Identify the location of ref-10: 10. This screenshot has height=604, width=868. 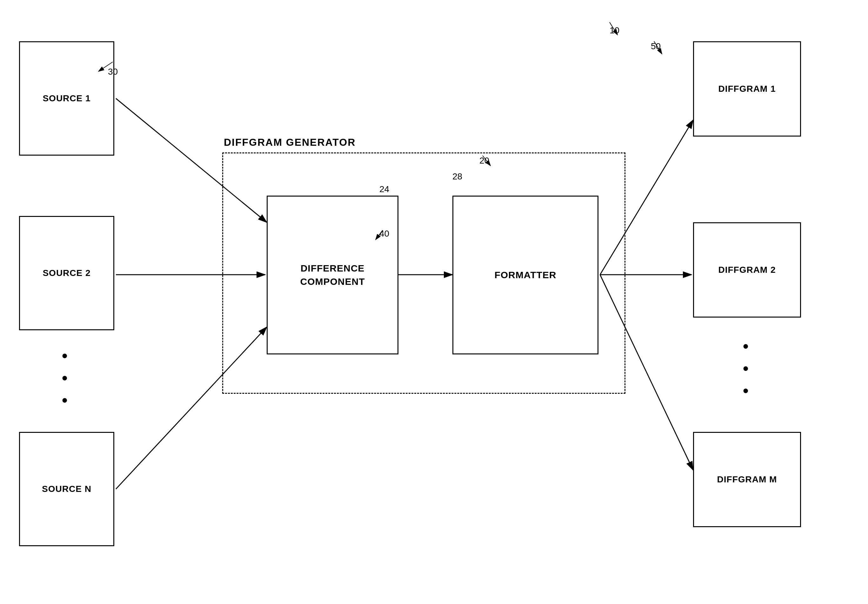
(614, 30).